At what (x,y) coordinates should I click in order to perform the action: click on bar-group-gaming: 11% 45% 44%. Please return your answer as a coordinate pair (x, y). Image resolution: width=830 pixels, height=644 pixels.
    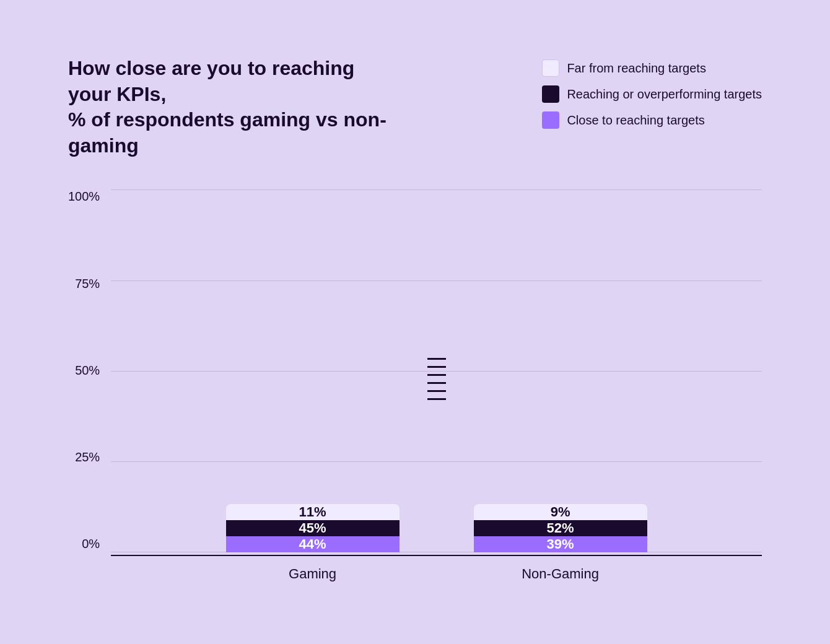
    Looking at the image, I should click on (313, 528).